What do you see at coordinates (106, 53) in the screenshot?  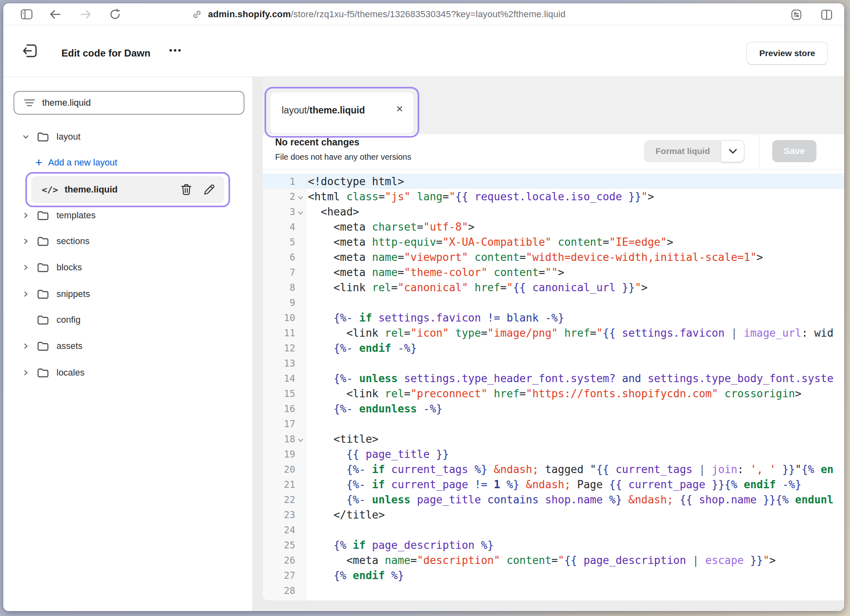 I see `page-title: Edit code for Dawn` at bounding box center [106, 53].